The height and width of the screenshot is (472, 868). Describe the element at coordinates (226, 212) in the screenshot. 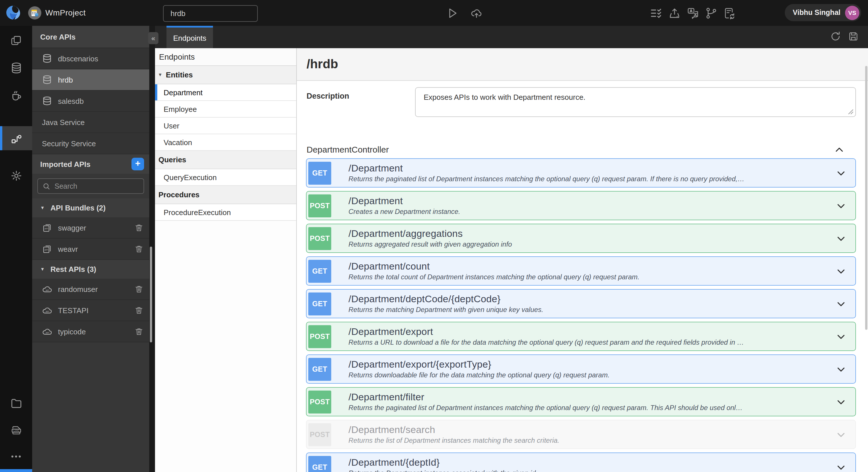

I see `tree-item-procedureexecution: ProcedureExecution` at that location.